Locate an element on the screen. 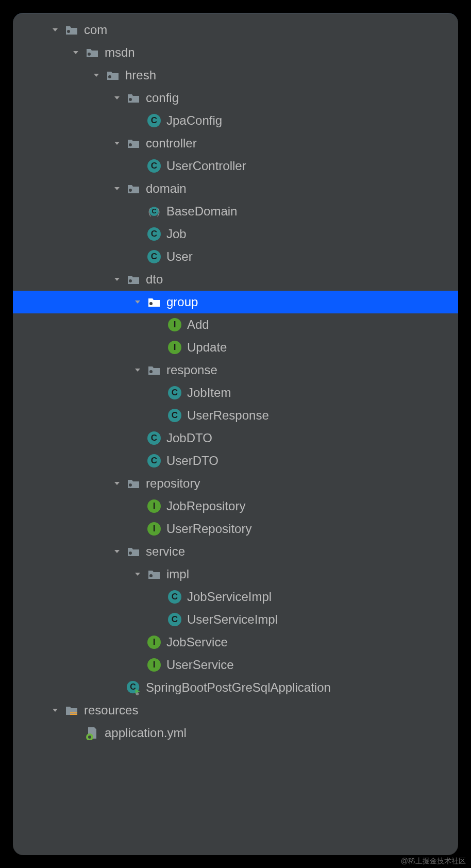 The height and width of the screenshot is (868, 471). tree-row: msdn is located at coordinates (236, 53).